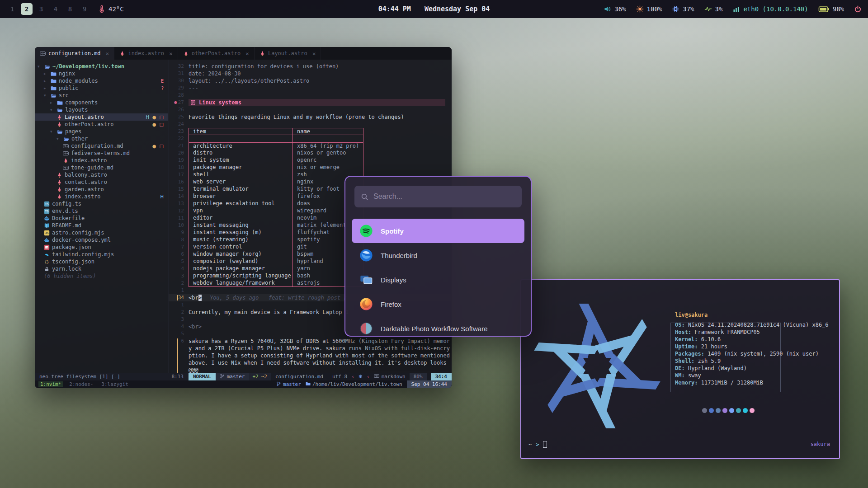  What do you see at coordinates (101, 240) in the screenshot?
I see `tree-file-docker-compose.yml: docker-compose.yml` at bounding box center [101, 240].